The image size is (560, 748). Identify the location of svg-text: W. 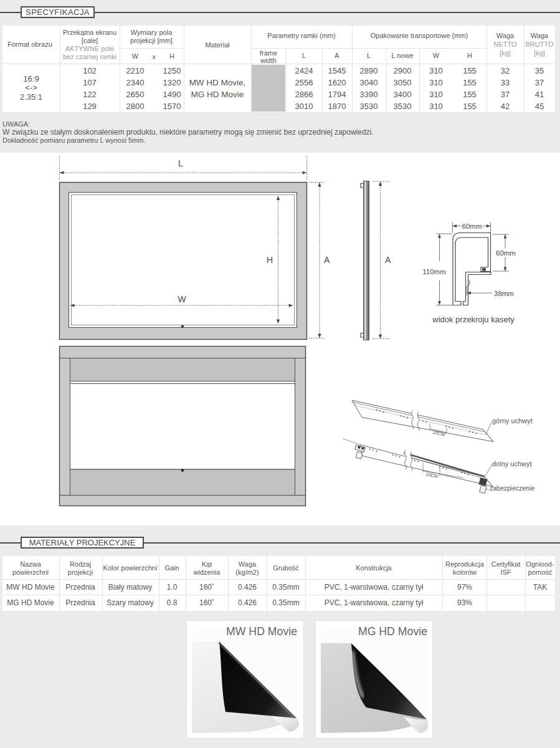
(182, 299).